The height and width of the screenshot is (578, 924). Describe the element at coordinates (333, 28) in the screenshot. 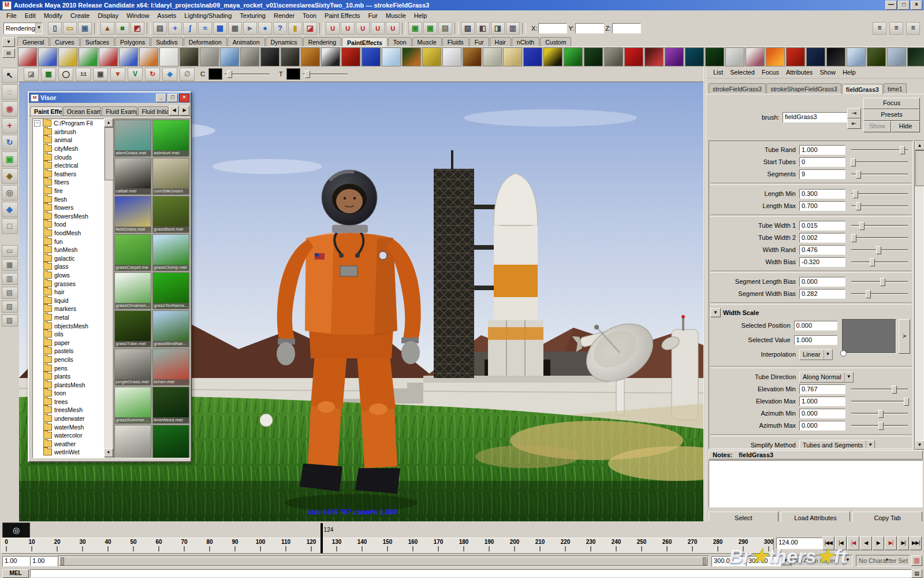

I see `snap-to-grid-icon: ∪` at that location.